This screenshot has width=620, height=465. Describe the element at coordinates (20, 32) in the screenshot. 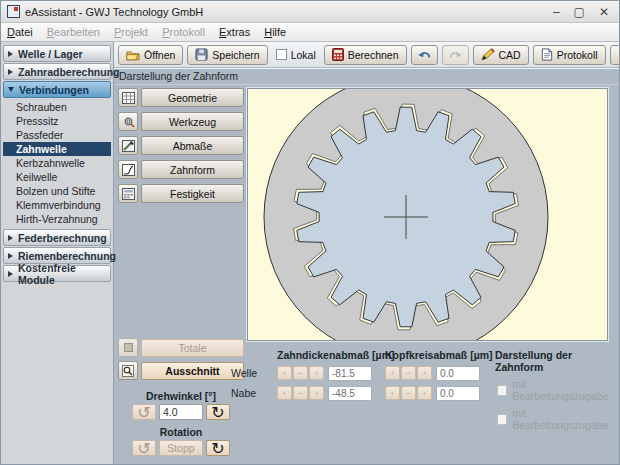

I see `menu-datei: Datei` at that location.